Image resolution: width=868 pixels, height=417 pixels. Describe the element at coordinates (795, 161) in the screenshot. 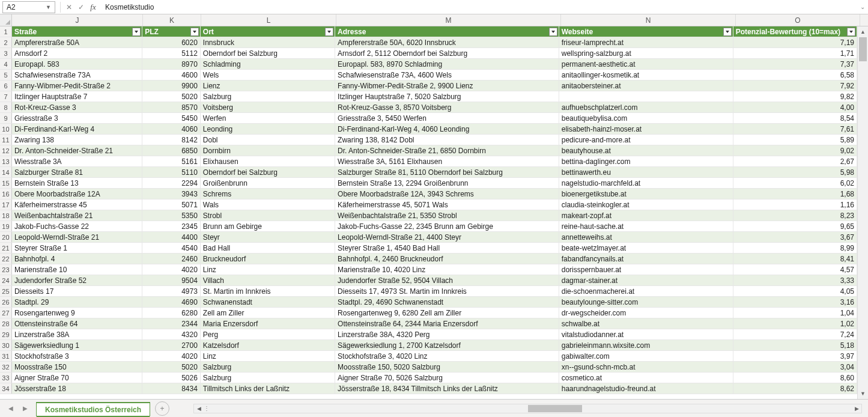

I see `cell-potenzial: 2,67` at that location.